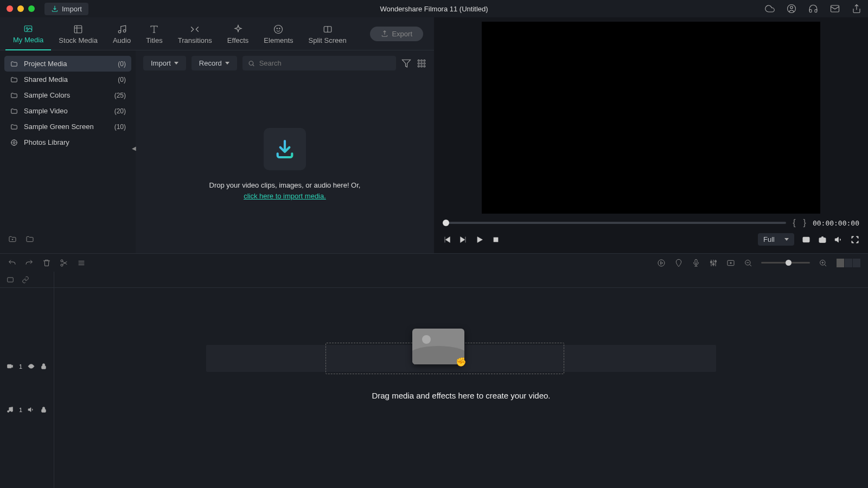 This screenshot has width=868, height=488. Describe the element at coordinates (835, 9) in the screenshot. I see `mail-icon` at that location.